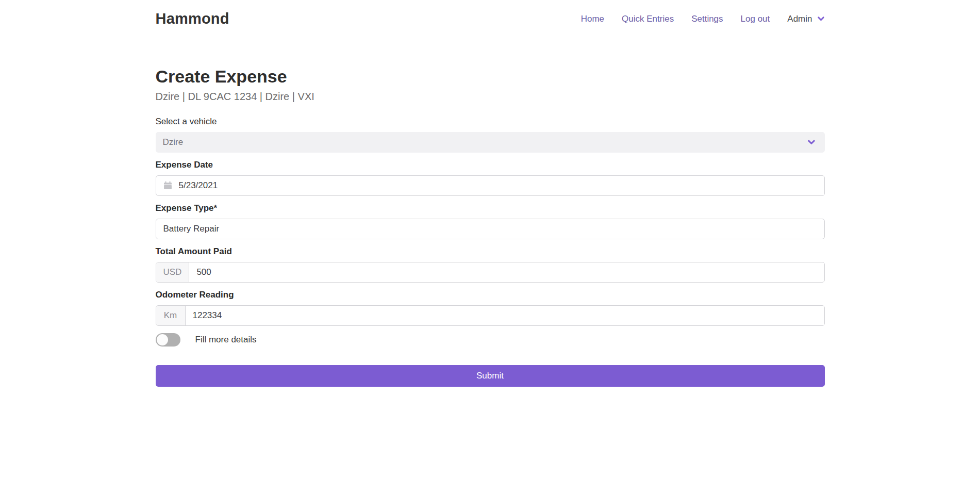 Image resolution: width=980 pixels, height=478 pixels. What do you see at coordinates (490, 229) in the screenshot?
I see `expense-type-box` at bounding box center [490, 229].